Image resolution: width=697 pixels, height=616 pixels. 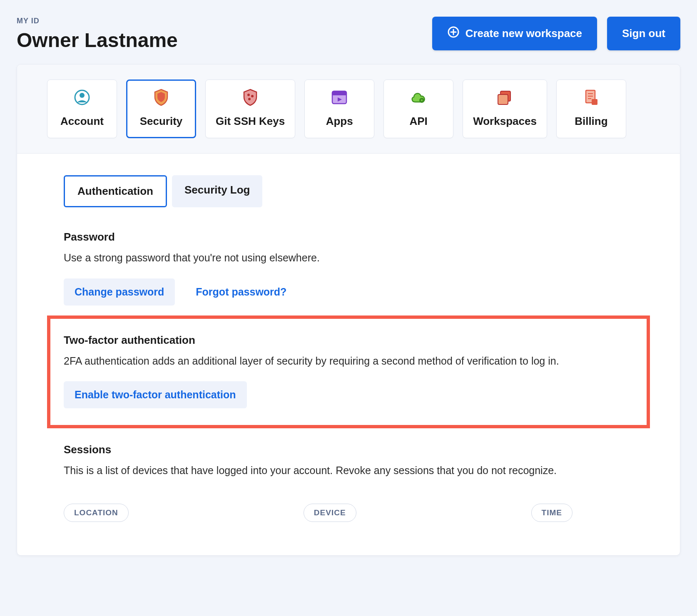 What do you see at coordinates (97, 21) in the screenshot?
I see `my-id-eyebrow: MY ID` at bounding box center [97, 21].